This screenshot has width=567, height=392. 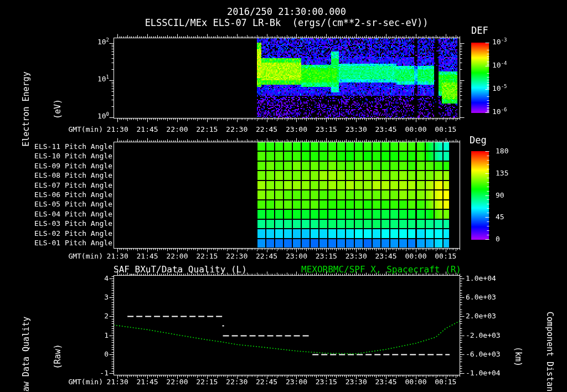 I want to click on els-row-label: ELS-05 Pitch Angle, so click(x=73, y=204).